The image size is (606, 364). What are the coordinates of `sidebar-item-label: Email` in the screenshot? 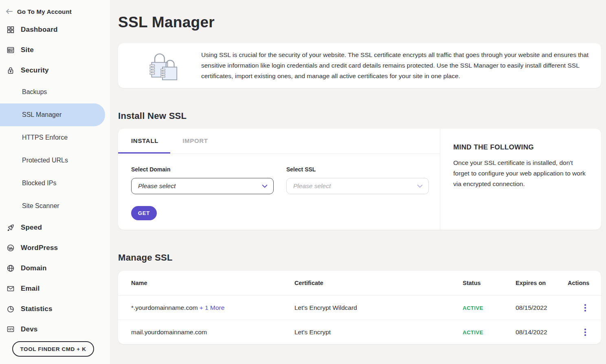 It's located at (30, 289).